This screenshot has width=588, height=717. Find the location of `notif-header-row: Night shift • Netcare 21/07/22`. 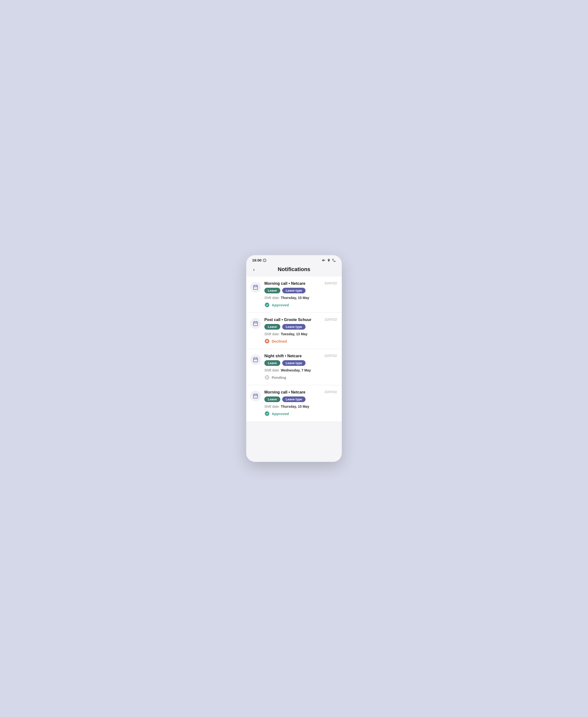

notif-header-row: Night shift • Netcare 21/07/22 is located at coordinates (301, 356).